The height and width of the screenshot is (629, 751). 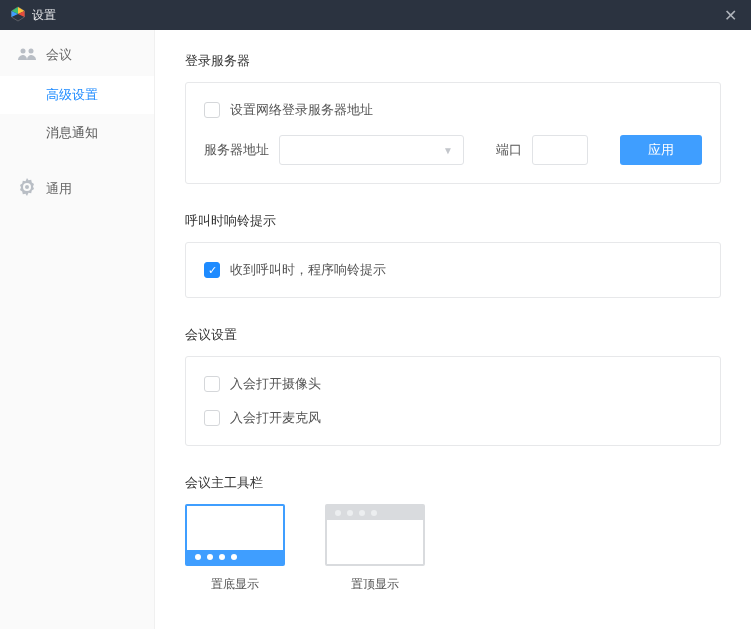 What do you see at coordinates (72, 94) in the screenshot?
I see `sidebar-item-label: 高级设置` at bounding box center [72, 94].